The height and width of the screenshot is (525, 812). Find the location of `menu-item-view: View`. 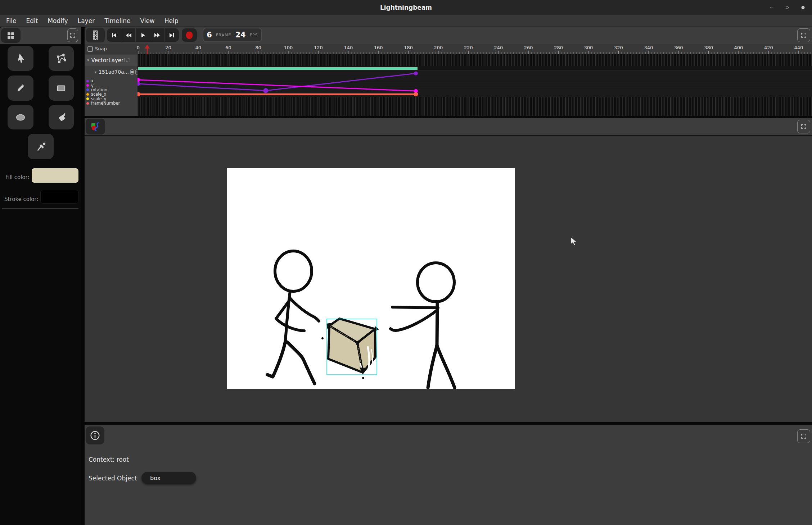

menu-item-view: View is located at coordinates (147, 21).